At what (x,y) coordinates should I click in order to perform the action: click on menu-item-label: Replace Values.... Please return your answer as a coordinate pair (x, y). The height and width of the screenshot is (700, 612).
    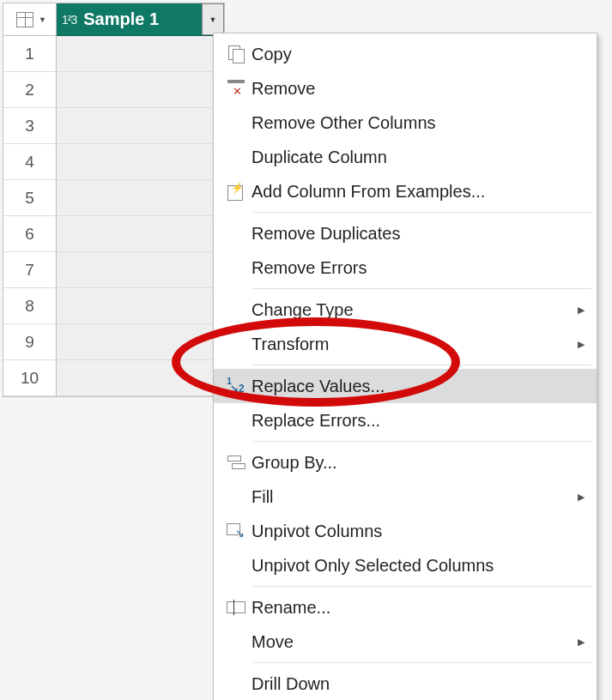
    Looking at the image, I should click on (418, 386).